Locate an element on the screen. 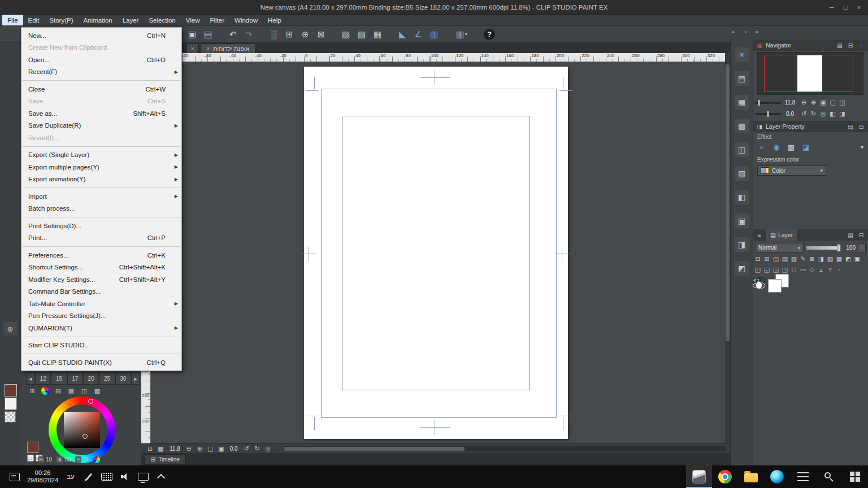 The height and width of the screenshot is (488, 868). file-menu-item: Modifier Key Settings... Ctrl+Shift+Alt+… is located at coordinates (102, 280).